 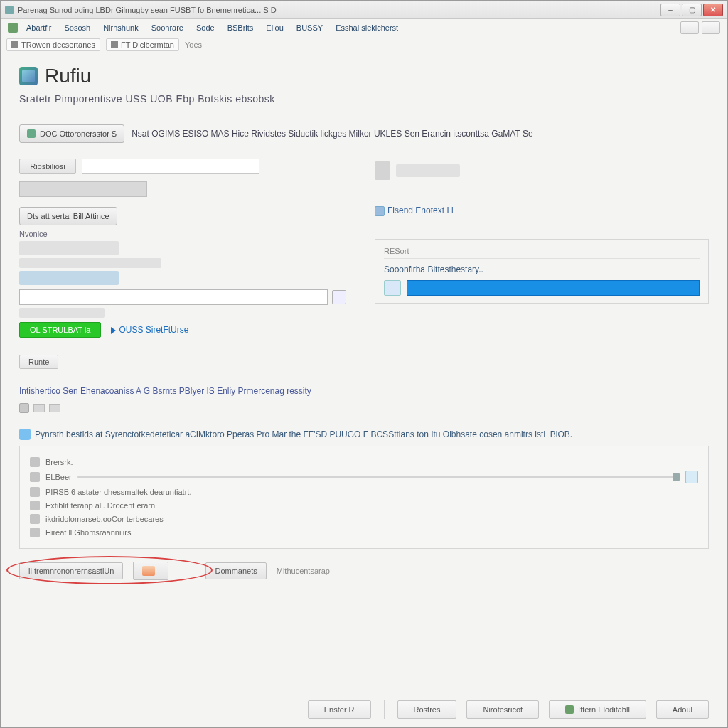 What do you see at coordinates (542, 210) in the screenshot?
I see `link: Fisend Enotext Ll` at bounding box center [542, 210].